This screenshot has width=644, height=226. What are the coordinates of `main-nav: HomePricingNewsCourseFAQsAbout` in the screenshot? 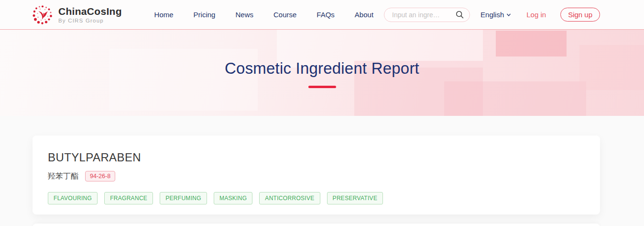 It's located at (264, 14).